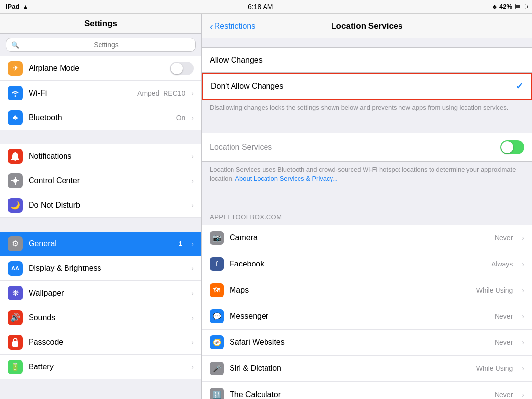 The image size is (532, 399). Describe the element at coordinates (367, 238) in the screenshot. I see `app-item-camera: 📷CameraNever›` at that location.